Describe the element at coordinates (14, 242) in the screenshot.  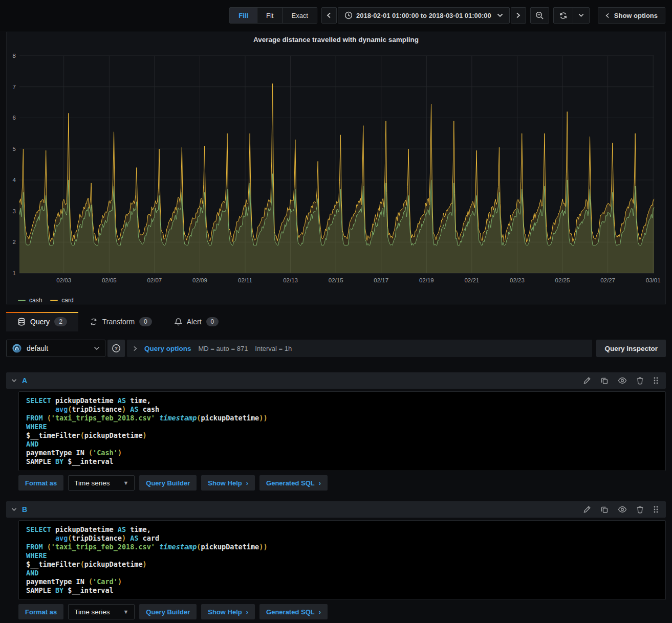
I see `y-axis-label: 2` at that location.